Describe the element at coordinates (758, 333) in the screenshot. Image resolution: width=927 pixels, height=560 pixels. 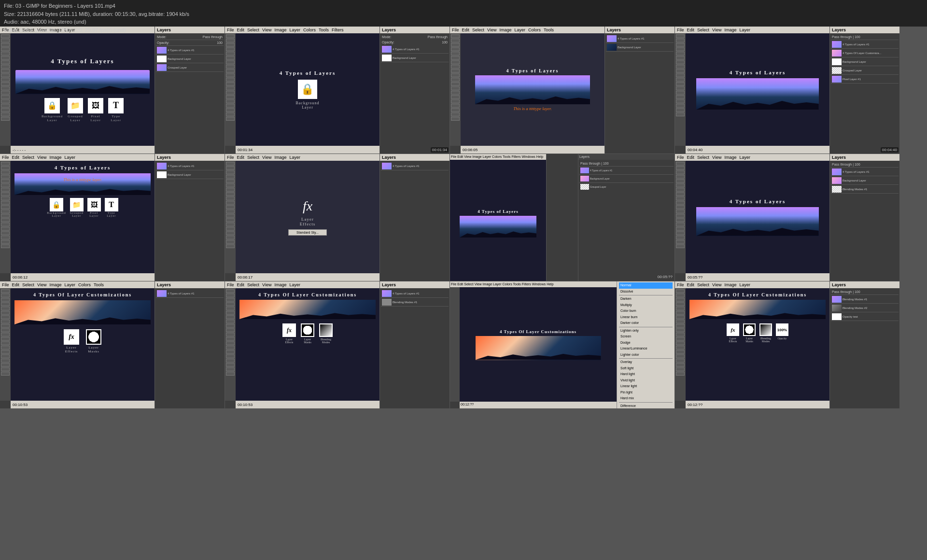
I see `icons-row-12: fx LayerEffects LayerMasks BlendingModes` at that location.